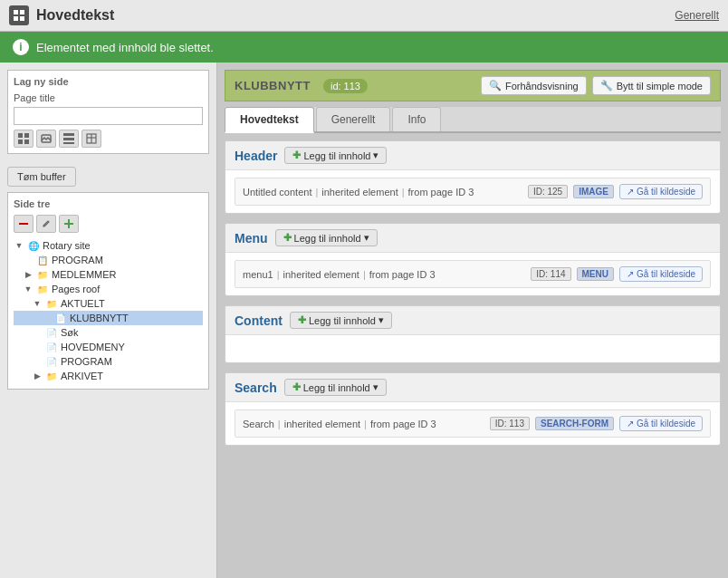 This screenshot has height=578, width=728. Describe the element at coordinates (109, 332) in the screenshot. I see `tree-item-sok: 📄 Søk` at that location.